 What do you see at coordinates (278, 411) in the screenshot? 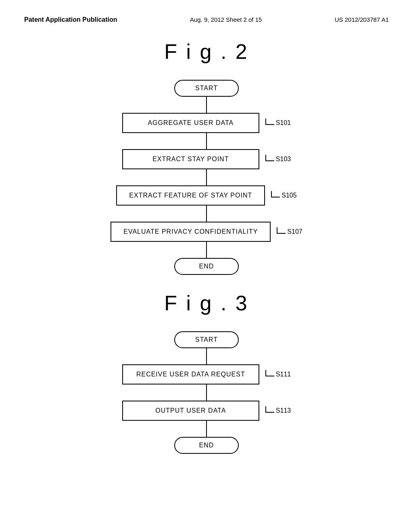
I see `fig3-step-s113-label: S113` at bounding box center [278, 411].